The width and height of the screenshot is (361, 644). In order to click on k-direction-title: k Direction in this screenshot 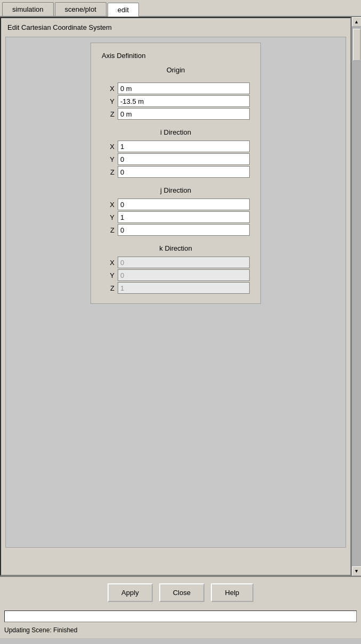, I will do `click(176, 248)`.